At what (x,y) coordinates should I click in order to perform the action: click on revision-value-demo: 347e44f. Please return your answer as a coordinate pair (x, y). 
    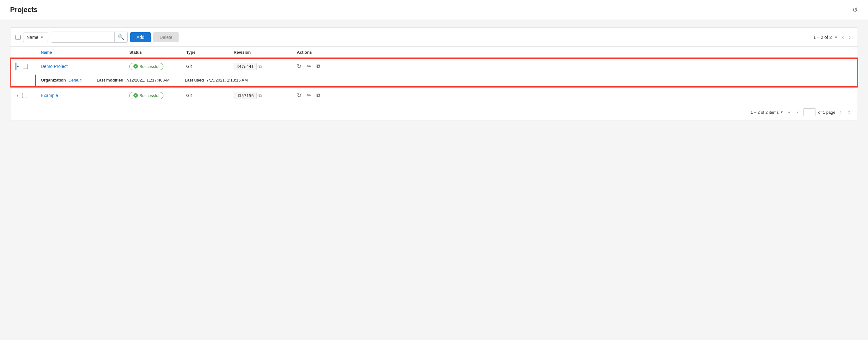
    Looking at the image, I should click on (245, 67).